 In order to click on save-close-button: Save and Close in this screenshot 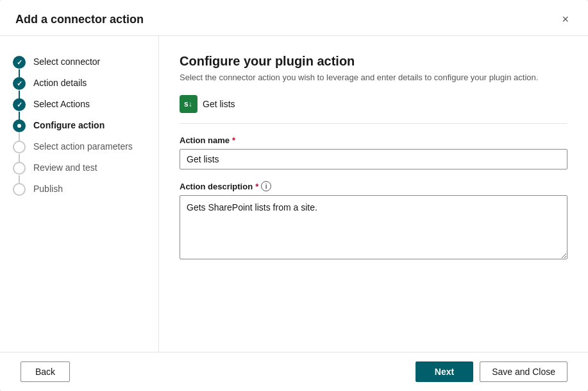, I will do `click(523, 372)`.